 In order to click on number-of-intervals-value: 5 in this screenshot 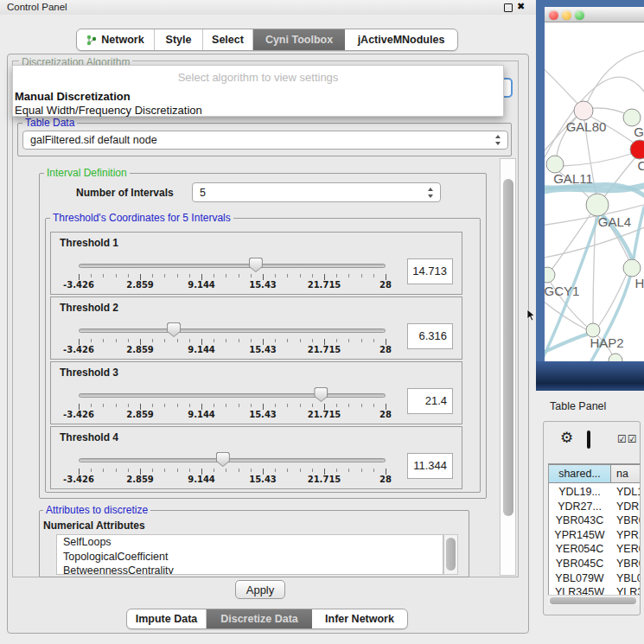, I will do `click(202, 193)`.